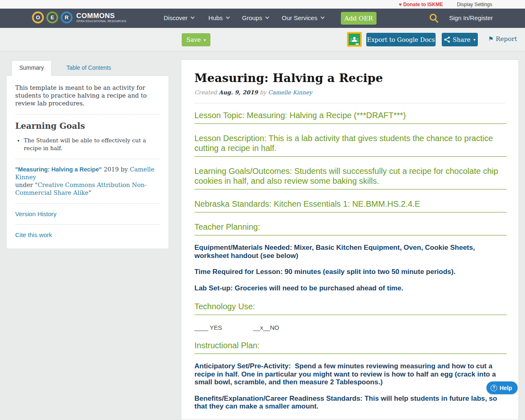  I want to click on help-button: ? Help, so click(502, 388).